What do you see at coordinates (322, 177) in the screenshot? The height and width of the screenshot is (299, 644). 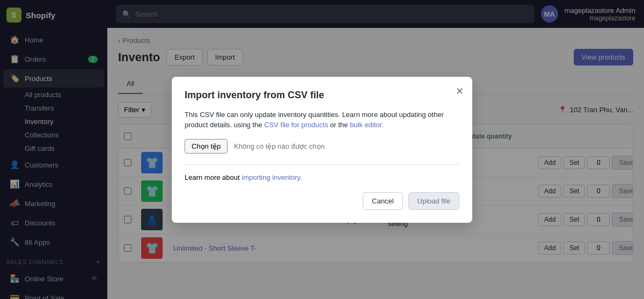 I see `modal-learn-more: Learn more about importing inventory.` at bounding box center [322, 177].